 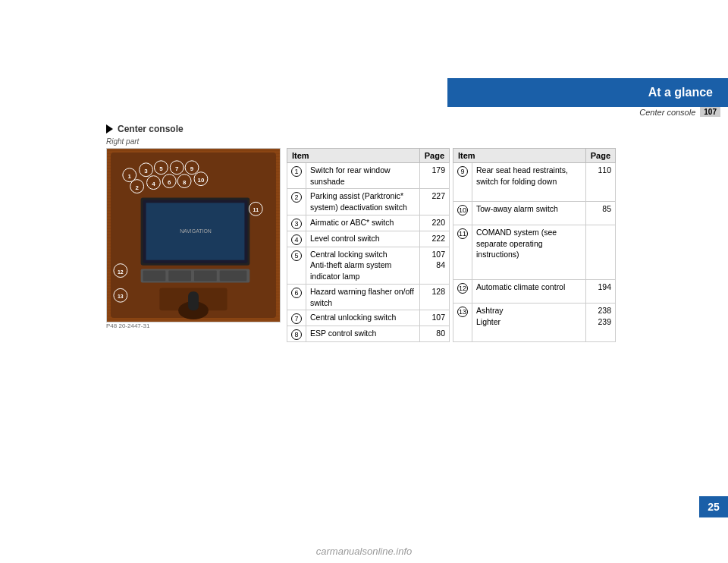 I want to click on table-row: 6 Hazard warning flasher on/off switch 1…, so click(x=369, y=297).